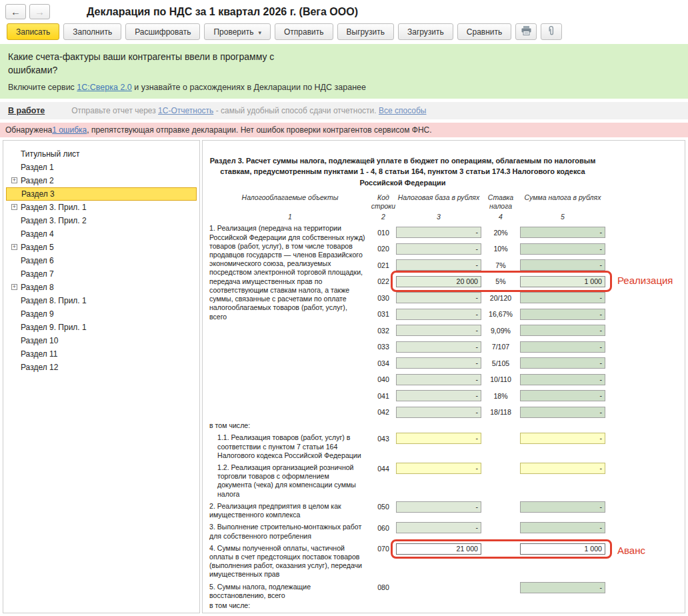  What do you see at coordinates (403, 111) in the screenshot?
I see `all-ways-link: Все способы` at bounding box center [403, 111].